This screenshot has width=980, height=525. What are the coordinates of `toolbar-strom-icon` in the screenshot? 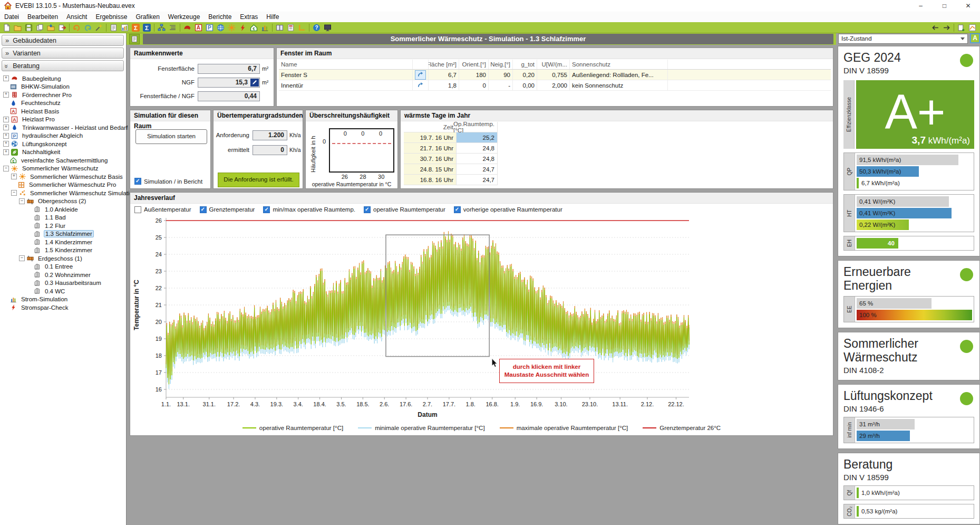 It's located at (242, 27).